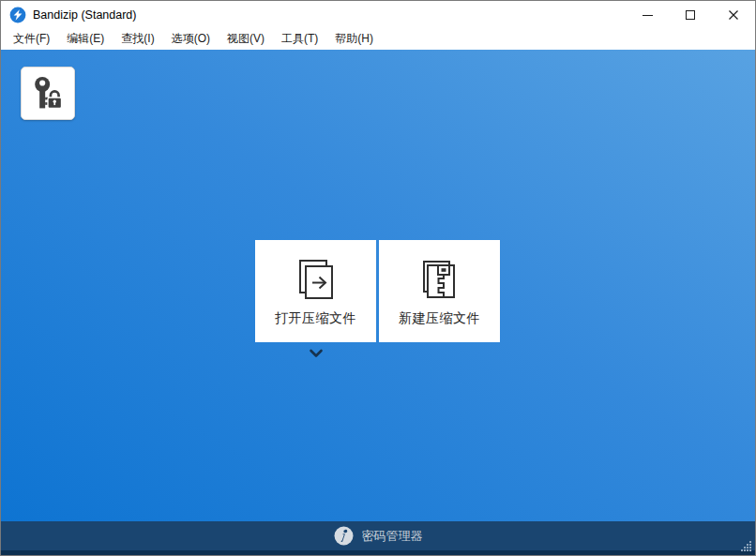 Image resolution: width=756 pixels, height=556 pixels. What do you see at coordinates (746, 546) in the screenshot?
I see `resize-grip` at bounding box center [746, 546].